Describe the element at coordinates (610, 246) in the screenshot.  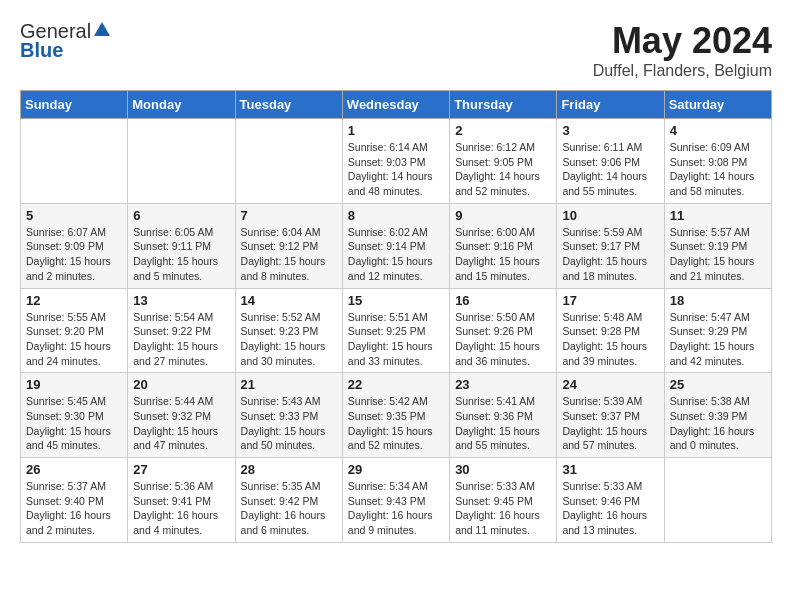
I see `calendar-day-cell: 10Sunrise: 5:59 AMSunset: 9:17 PMDayligh…` at that location.